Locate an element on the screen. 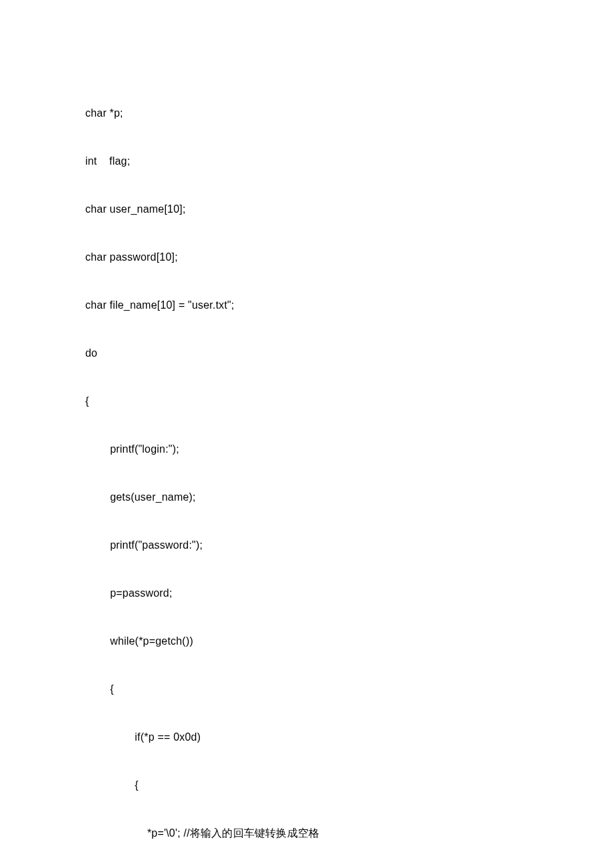  code-line: while(*p=getch()) is located at coordinates (306, 641).